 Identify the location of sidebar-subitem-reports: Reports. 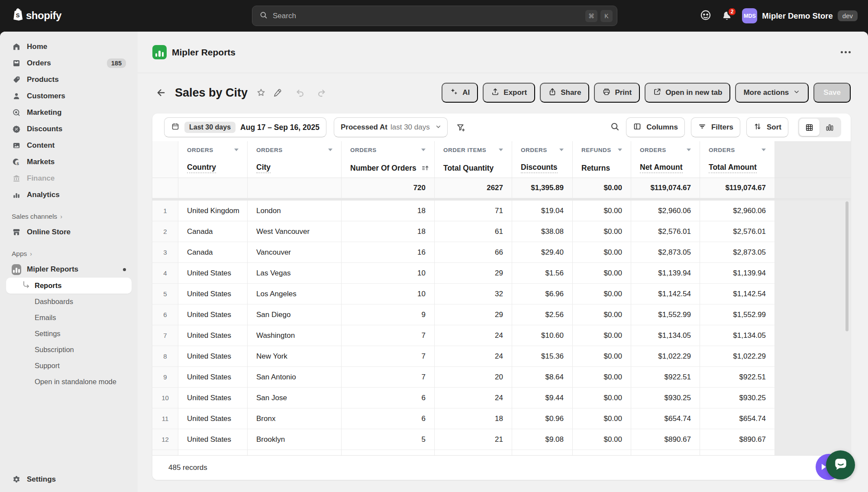
(69, 286).